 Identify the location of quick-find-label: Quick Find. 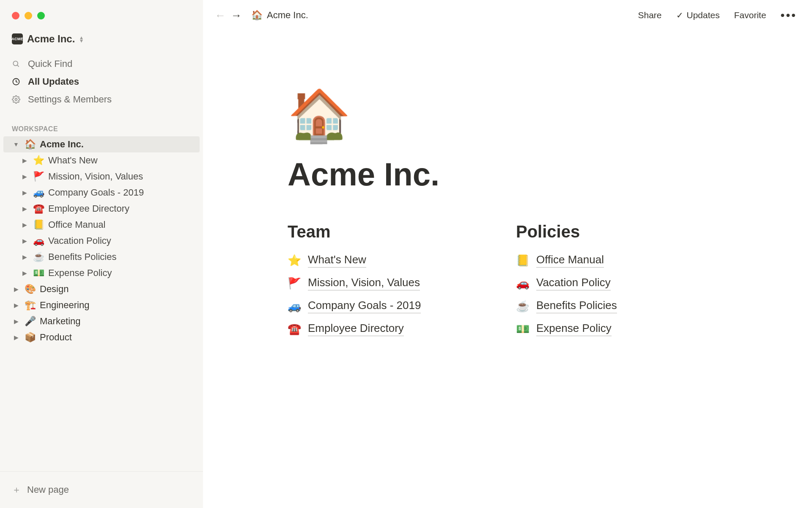
(50, 64).